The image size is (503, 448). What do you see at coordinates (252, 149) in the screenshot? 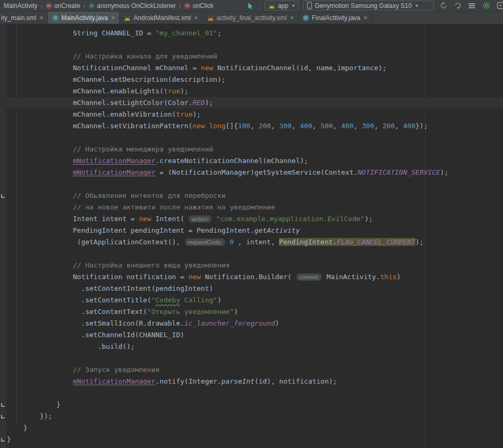
I see `code-line-11: // Настройка менеджера уведомлений` at bounding box center [252, 149].